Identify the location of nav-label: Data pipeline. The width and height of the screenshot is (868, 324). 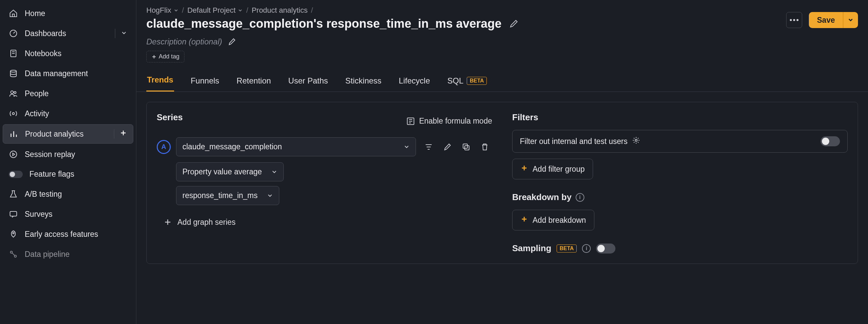
(76, 255).